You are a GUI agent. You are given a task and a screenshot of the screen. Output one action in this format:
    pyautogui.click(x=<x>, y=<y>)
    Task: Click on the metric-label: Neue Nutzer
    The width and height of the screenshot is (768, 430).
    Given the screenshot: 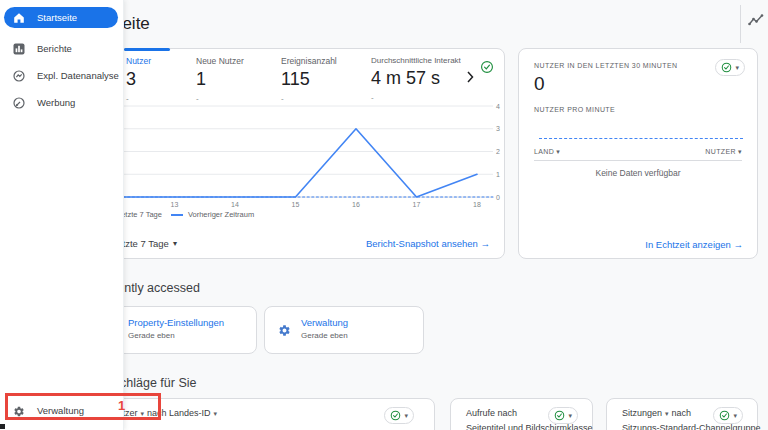 What is the action you would take?
    pyautogui.click(x=220, y=61)
    